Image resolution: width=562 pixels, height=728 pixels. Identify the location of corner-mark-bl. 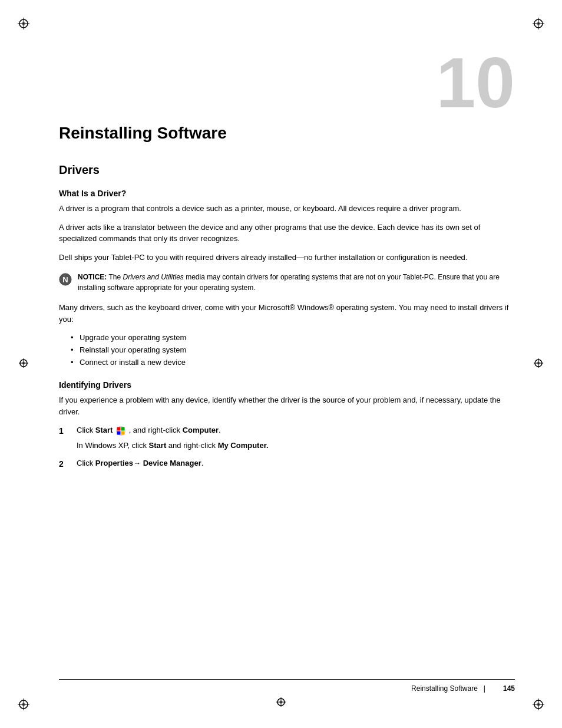
(29, 699).